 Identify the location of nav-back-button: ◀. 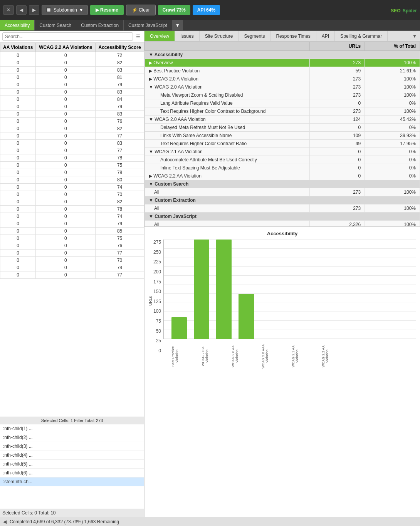
(22, 10).